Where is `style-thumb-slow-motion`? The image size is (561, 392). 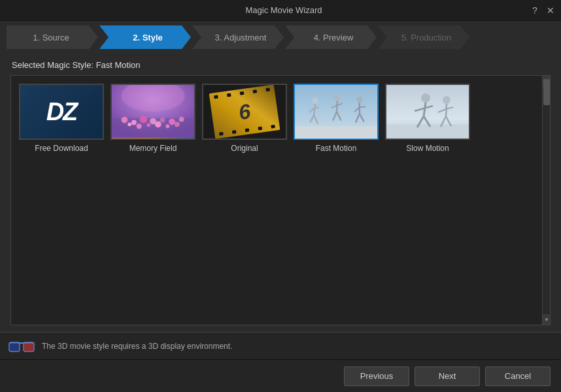
style-thumb-slow-motion is located at coordinates (428, 112).